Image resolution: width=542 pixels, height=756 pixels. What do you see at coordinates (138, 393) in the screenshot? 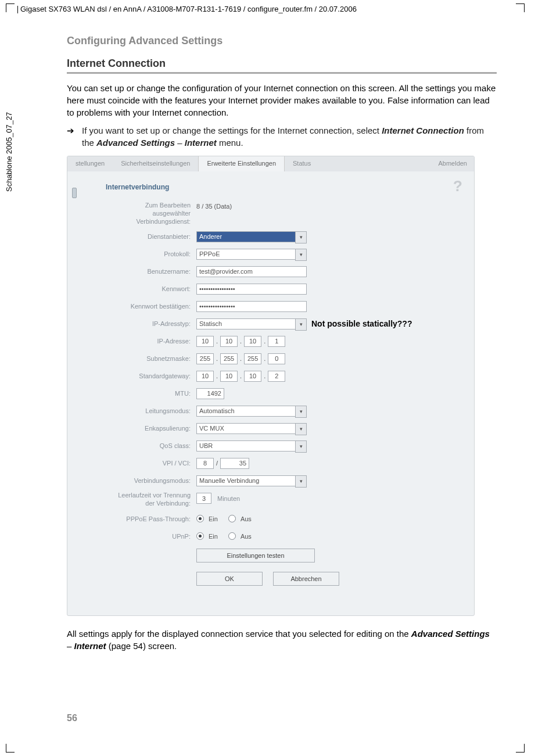
I see `label-mtu: MTU:` at bounding box center [138, 393].